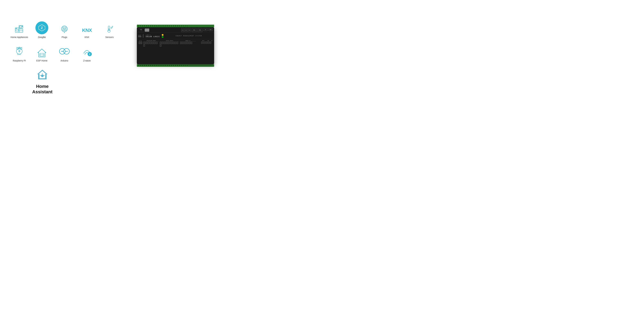  What do you see at coordinates (194, 30) in the screenshot?
I see `eth2-port: ETH2` at bounding box center [194, 30].